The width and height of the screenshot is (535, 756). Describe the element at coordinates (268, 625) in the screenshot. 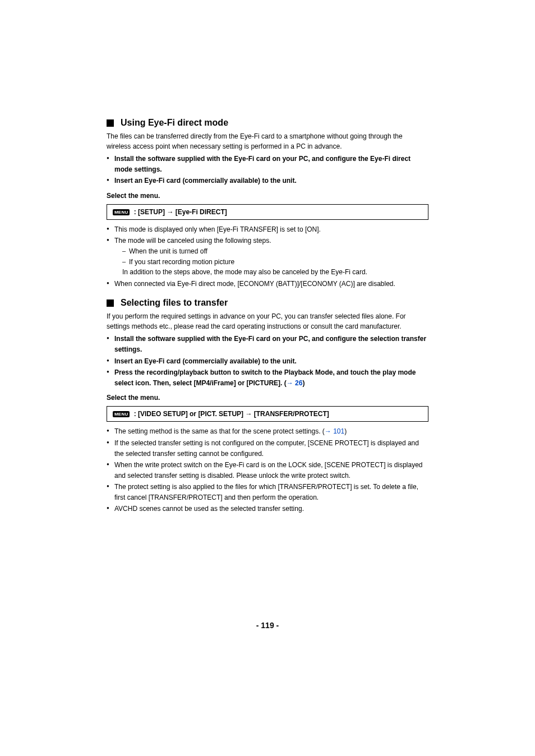

I see `page-number: - 119 -` at that location.